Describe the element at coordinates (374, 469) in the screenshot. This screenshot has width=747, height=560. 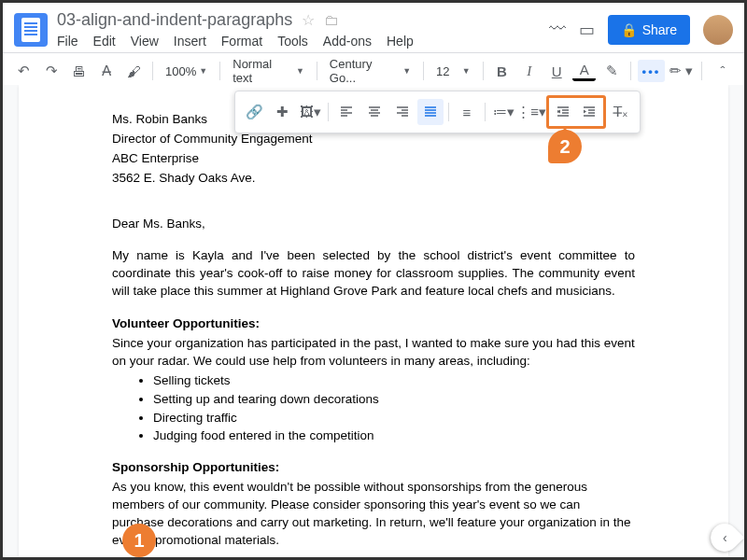
I see `sponsorship-heading: Sponsorship Opportunities:` at that location.